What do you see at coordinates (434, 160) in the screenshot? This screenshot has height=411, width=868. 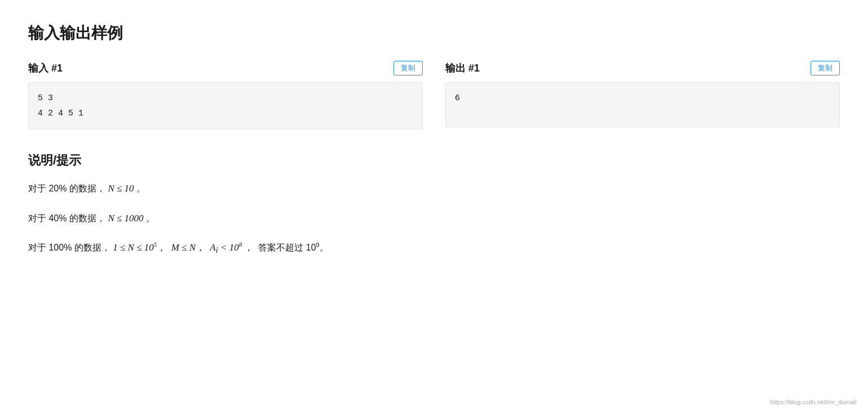 I see `notes-title: 说明/提示` at bounding box center [434, 160].